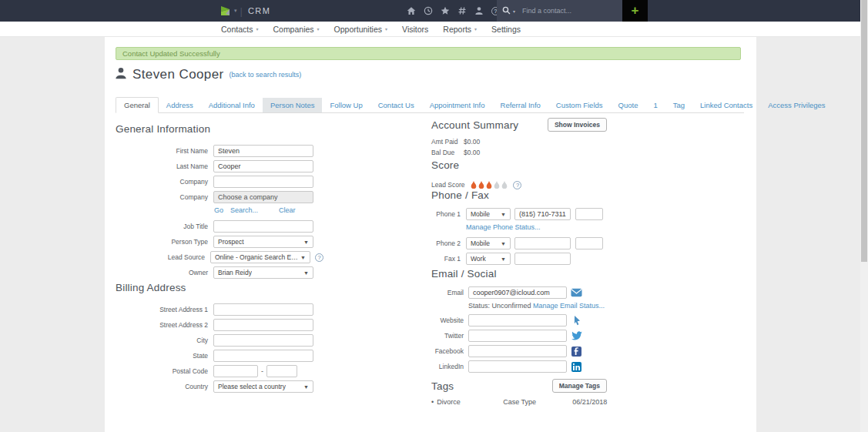  What do you see at coordinates (162, 371) in the screenshot?
I see `postal-code-label: Postal Code` at bounding box center [162, 371].